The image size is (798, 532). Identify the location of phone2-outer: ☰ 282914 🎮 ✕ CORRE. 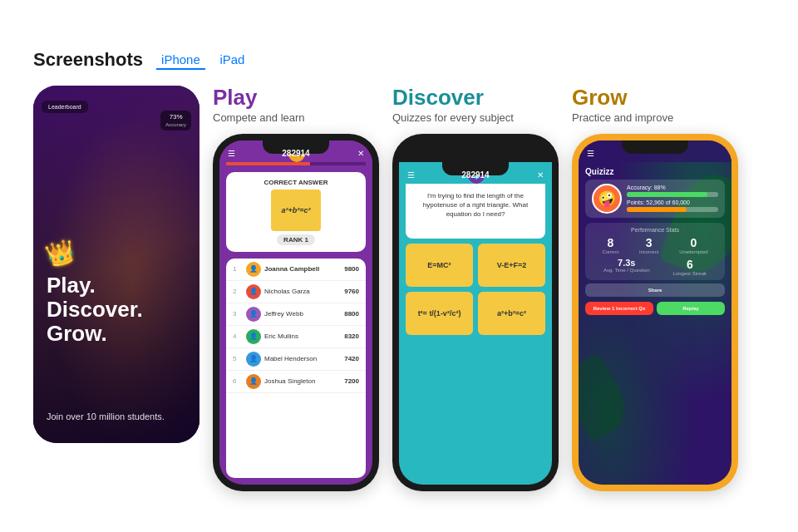
(296, 313).